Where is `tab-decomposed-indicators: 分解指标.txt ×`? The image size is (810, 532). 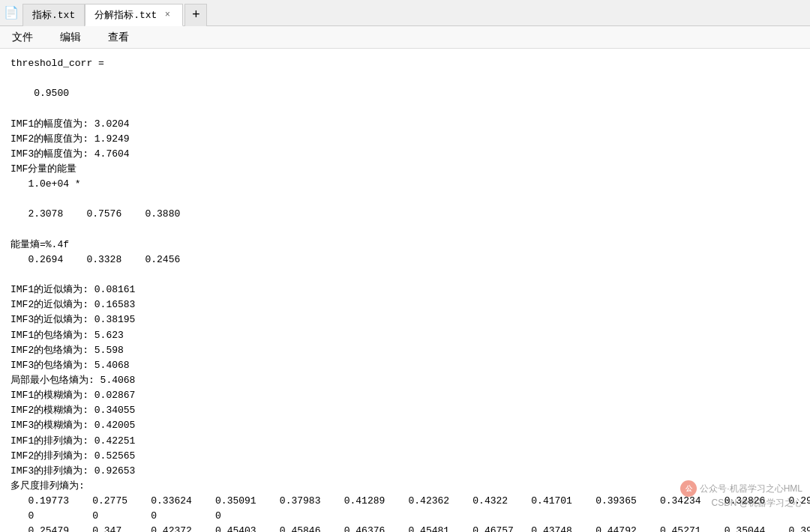
tab-decomposed-indicators: 分解指标.txt × is located at coordinates (134, 15).